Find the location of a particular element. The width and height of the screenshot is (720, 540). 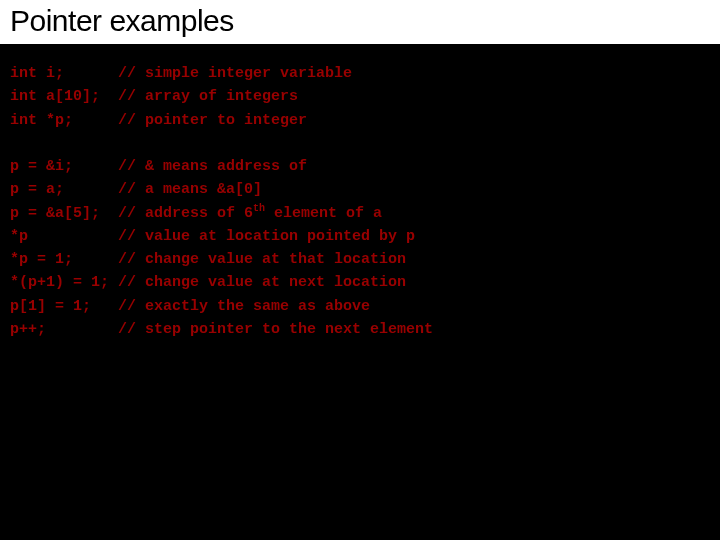

code-line: *p // value at location pointed by p is located at coordinates (360, 236).